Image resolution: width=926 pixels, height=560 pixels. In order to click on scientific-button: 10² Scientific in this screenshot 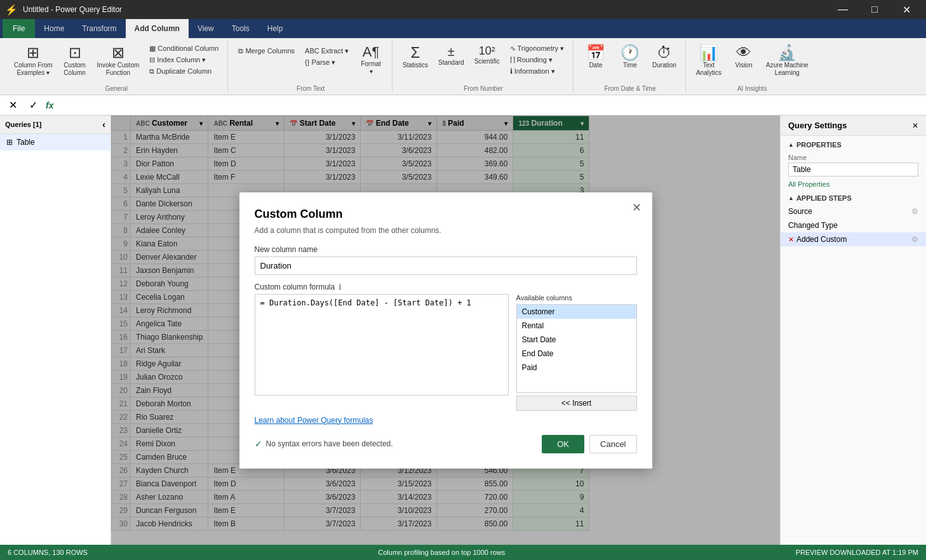, I will do `click(487, 55)`.